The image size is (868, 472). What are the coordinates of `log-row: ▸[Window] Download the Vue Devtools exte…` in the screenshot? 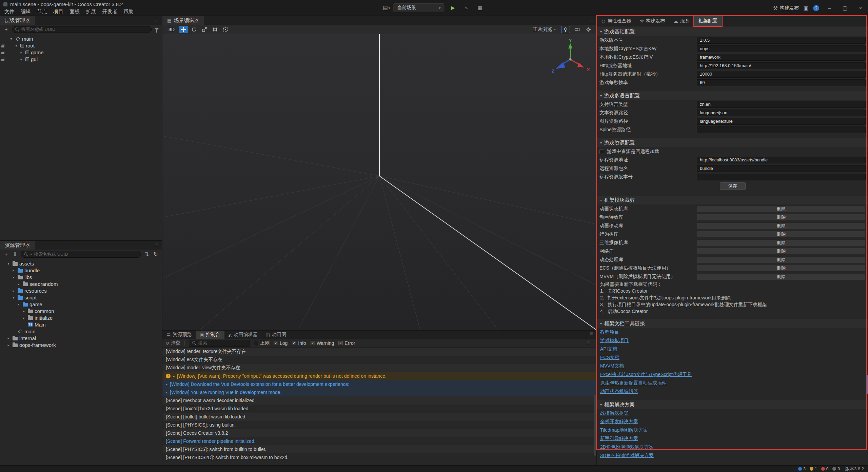 It's located at (379, 384).